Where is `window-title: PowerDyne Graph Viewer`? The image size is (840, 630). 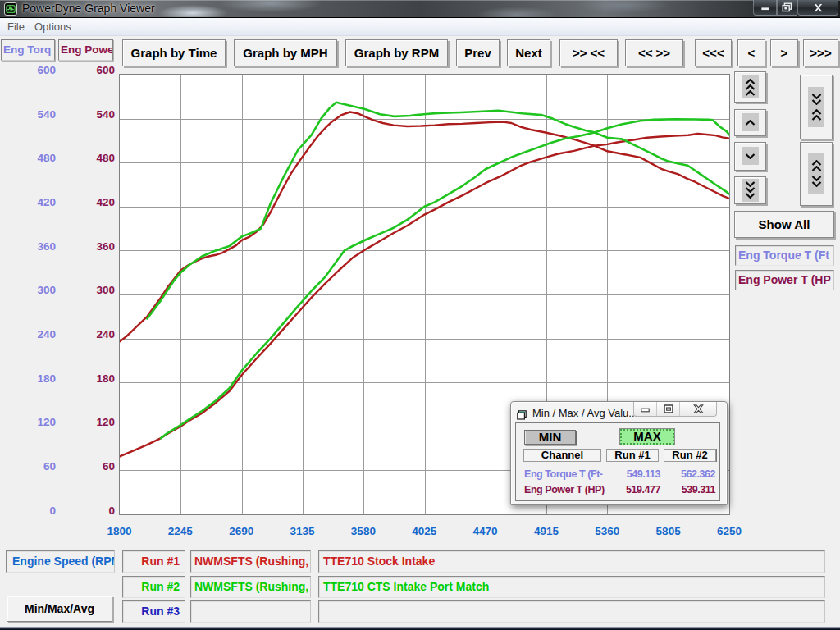 window-title: PowerDyne Graph Viewer is located at coordinates (89, 8).